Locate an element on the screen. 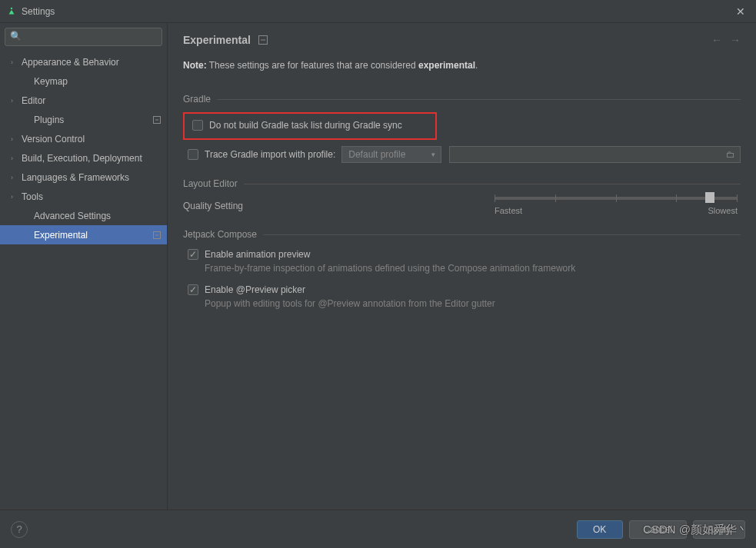 The height and width of the screenshot is (548, 756). footer: ? OK Cancel Apply is located at coordinates (378, 529).